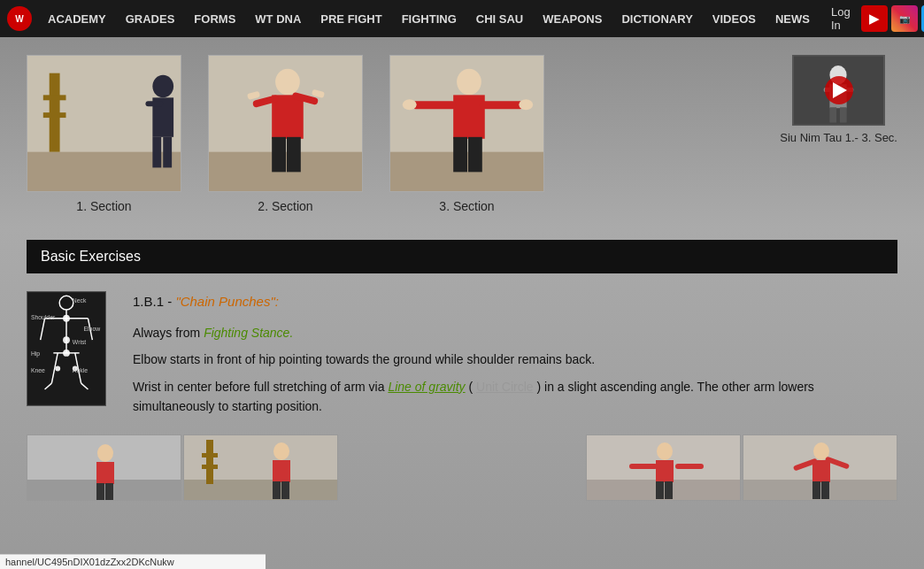  What do you see at coordinates (227, 301) in the screenshot?
I see `exercise-name: "Chain Punches":` at bounding box center [227, 301].